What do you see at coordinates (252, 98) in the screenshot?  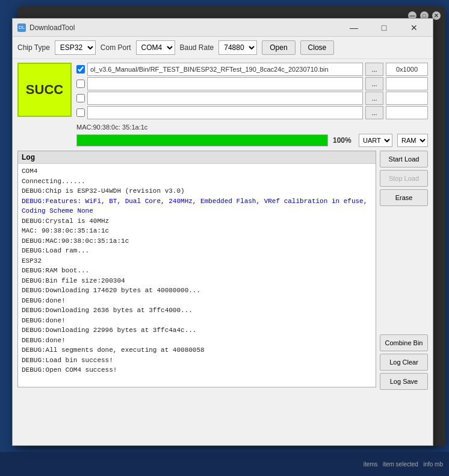 I see `file-row-3: ...` at bounding box center [252, 98].